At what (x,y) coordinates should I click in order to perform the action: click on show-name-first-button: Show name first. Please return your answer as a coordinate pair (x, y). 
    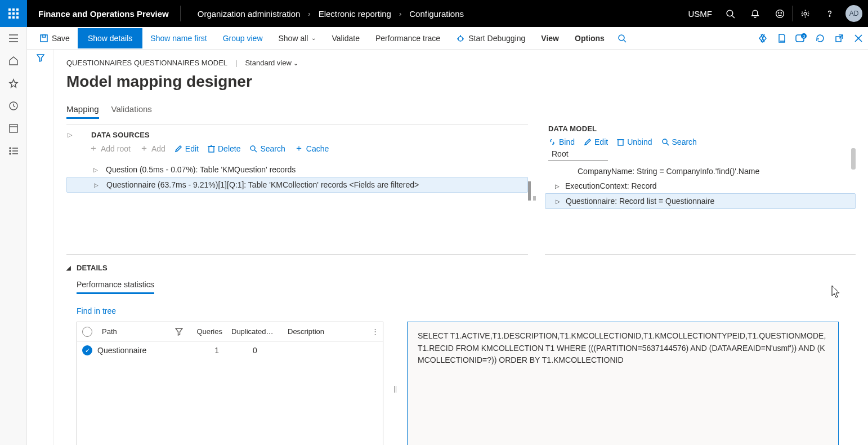
    Looking at the image, I should click on (178, 38).